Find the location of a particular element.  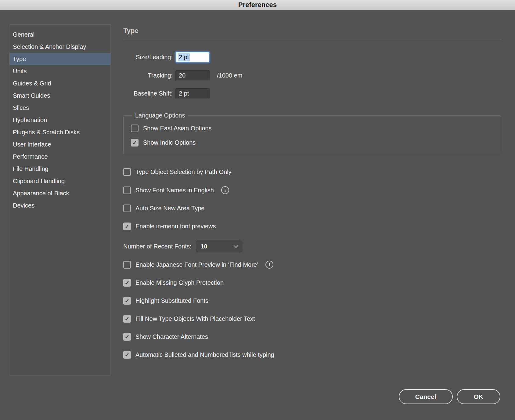

sidebar-item-plug-ins-scratch-disks: Plug-ins & Scratch Disks is located at coordinates (60, 132).